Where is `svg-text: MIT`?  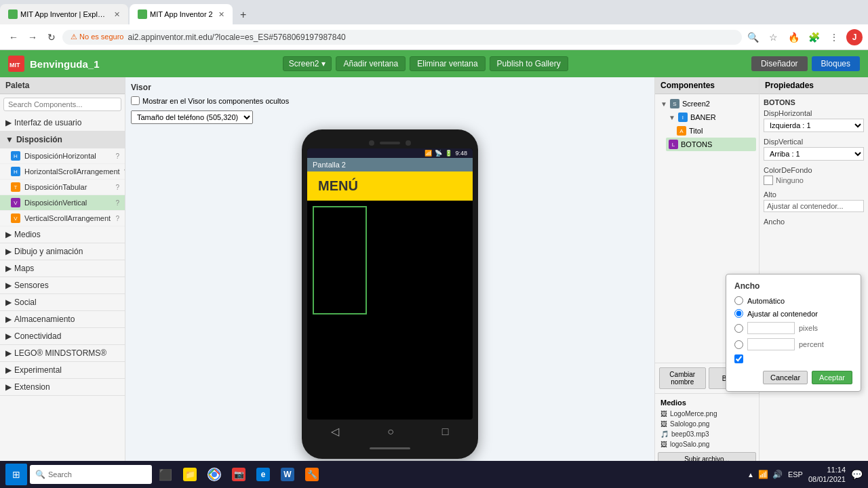
svg-text: MIT is located at coordinates (15, 65).